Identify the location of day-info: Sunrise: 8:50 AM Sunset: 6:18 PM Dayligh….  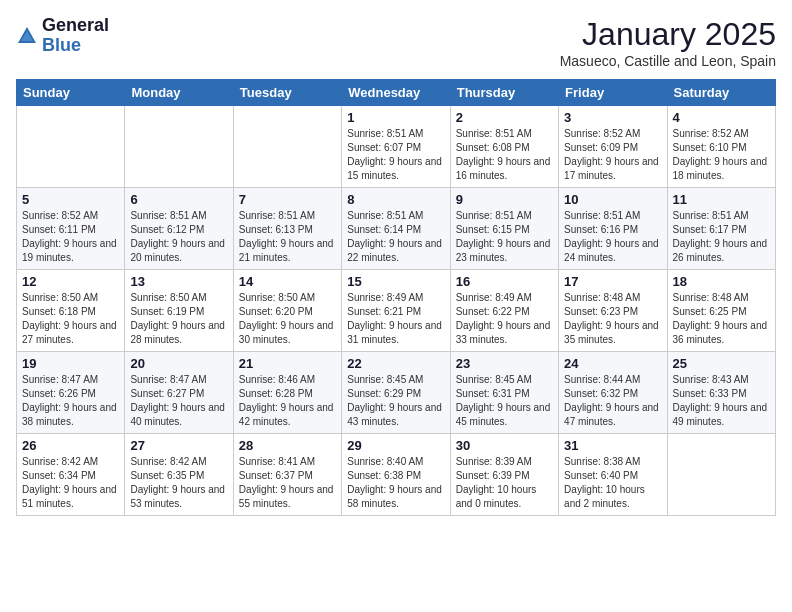
(70, 319).